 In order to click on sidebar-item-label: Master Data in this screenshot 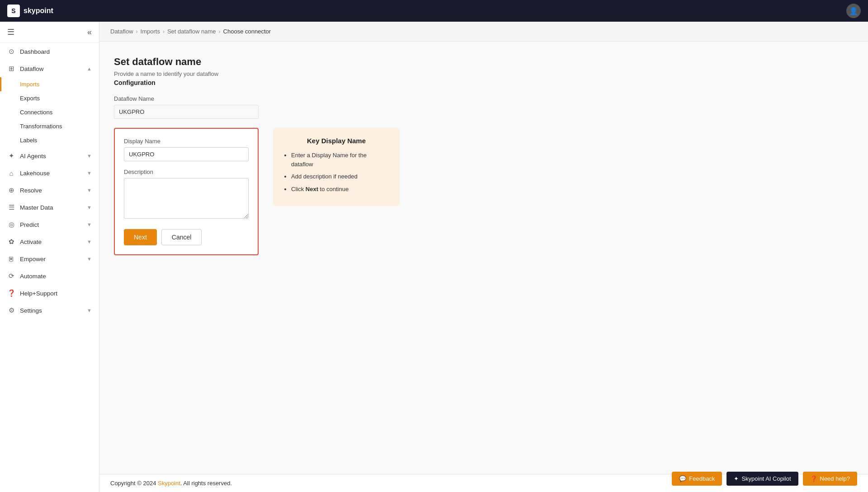, I will do `click(51, 208)`.